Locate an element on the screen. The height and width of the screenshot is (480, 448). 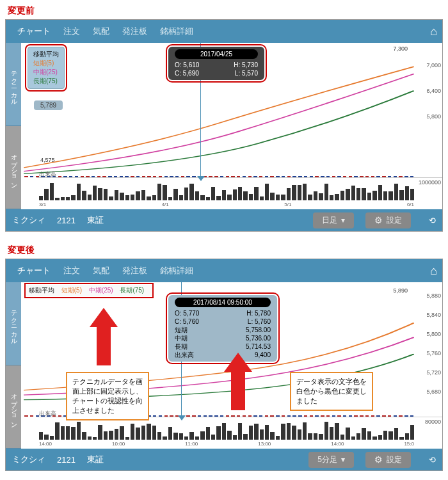
before-section-label: 変更前 is located at coordinates (224, 10).